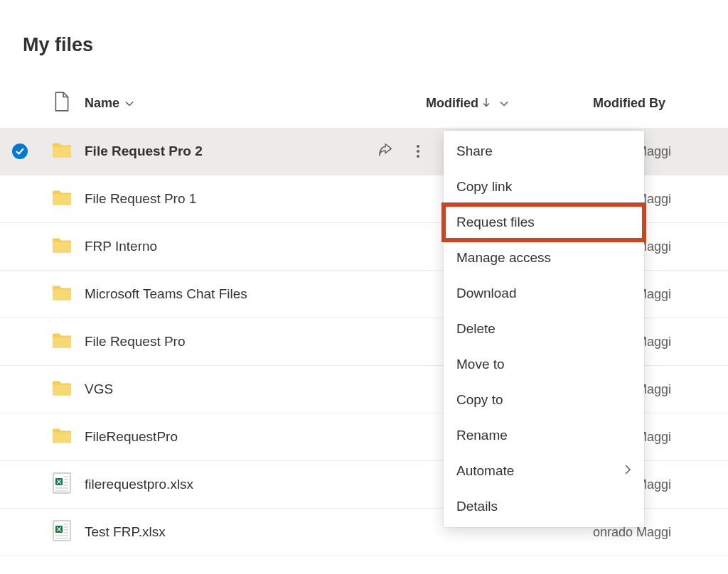 The height and width of the screenshot is (574, 728). Describe the element at coordinates (255, 484) in the screenshot. I see `file-name: filerequestpro.xlsx` at that location.